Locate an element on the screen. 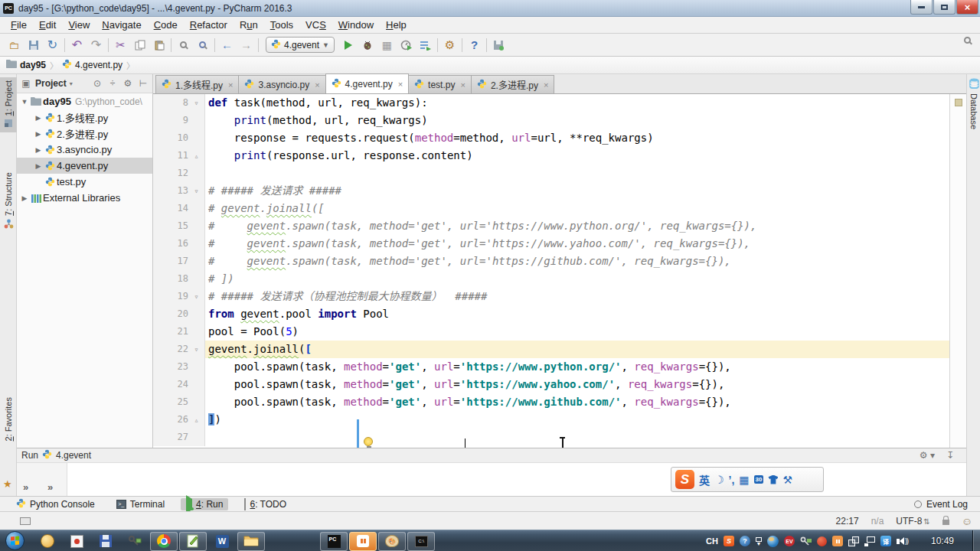  project-panel-title: Project is located at coordinates (51, 83).